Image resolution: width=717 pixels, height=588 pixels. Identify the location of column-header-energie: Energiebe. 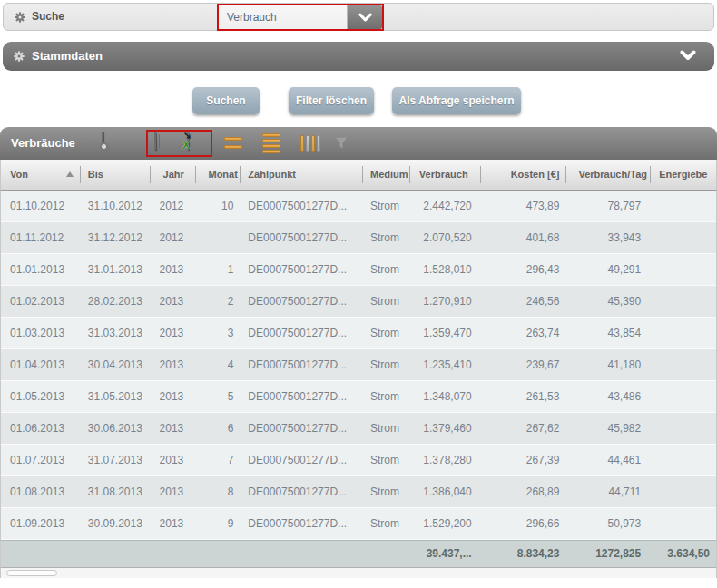
(683, 174).